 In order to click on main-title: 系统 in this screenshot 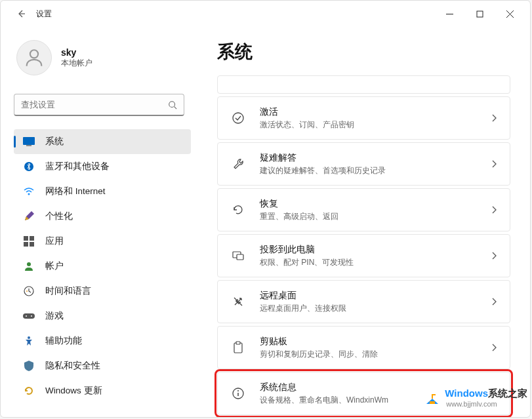, I will do `click(363, 52)`.